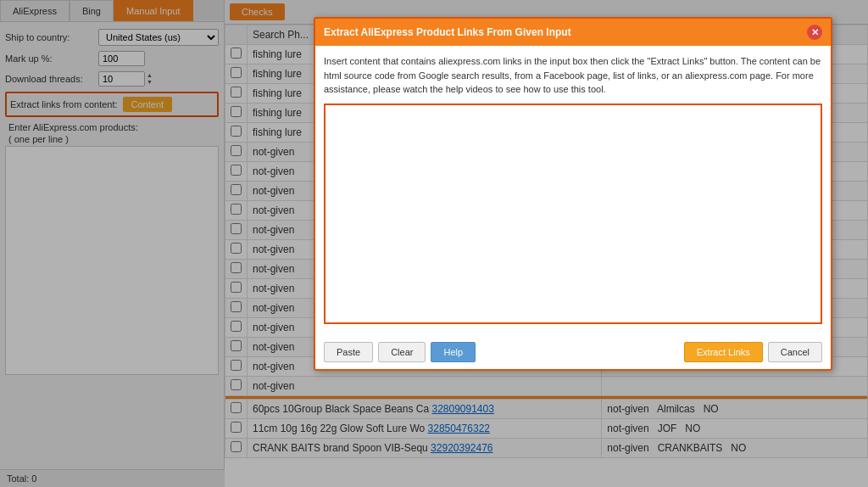 This screenshot has height=487, width=868. What do you see at coordinates (573, 32) in the screenshot?
I see `modal-header: Extract AliExpress Product Links From Gi…` at bounding box center [573, 32].